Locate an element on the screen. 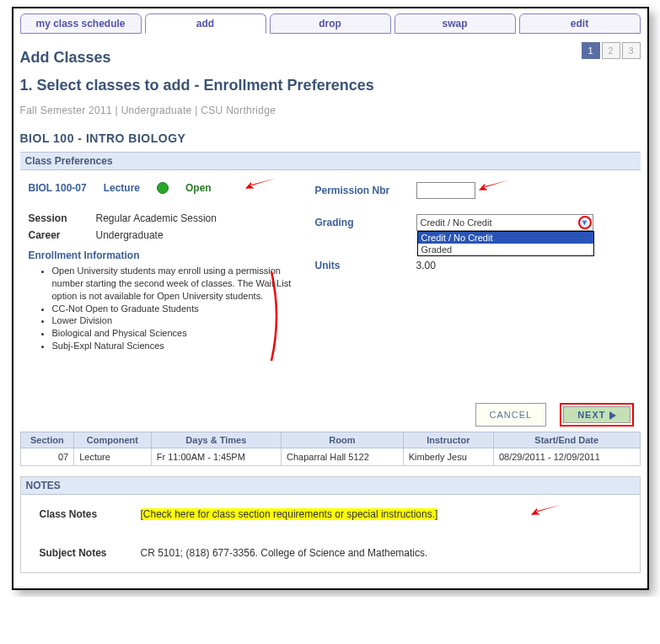  col-dates: Start/End Date is located at coordinates (566, 440).